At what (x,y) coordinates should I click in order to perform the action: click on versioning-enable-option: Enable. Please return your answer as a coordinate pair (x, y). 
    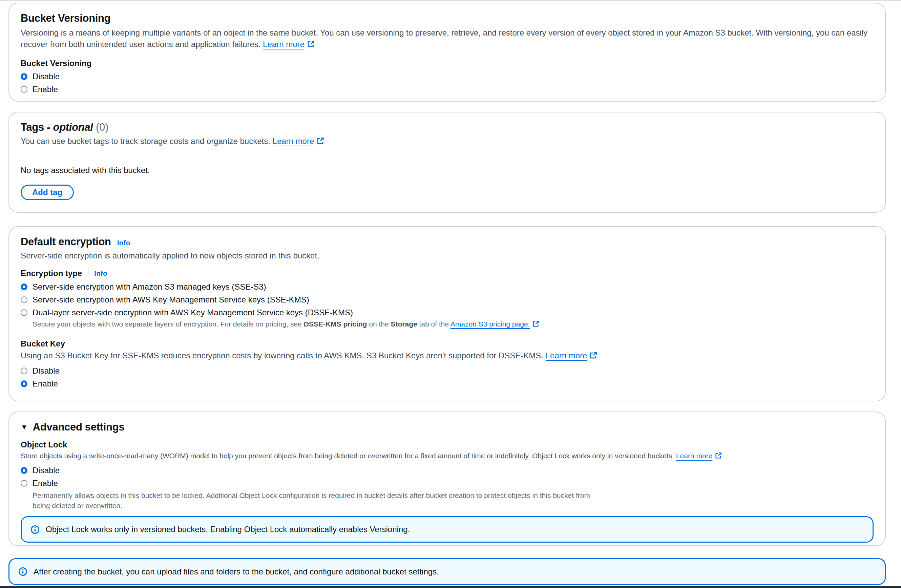
    Looking at the image, I should click on (447, 89).